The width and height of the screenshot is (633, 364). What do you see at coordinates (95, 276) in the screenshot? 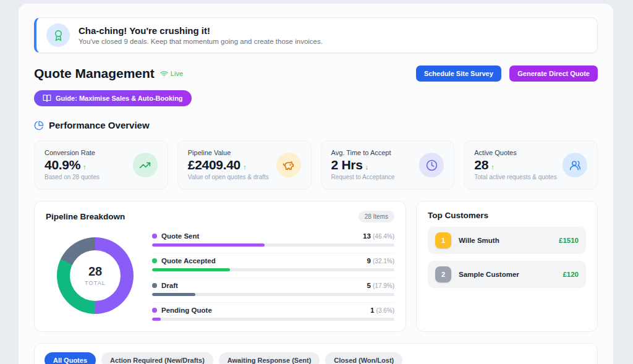
I see `donut-chart: 28 TOTAL` at bounding box center [95, 276].